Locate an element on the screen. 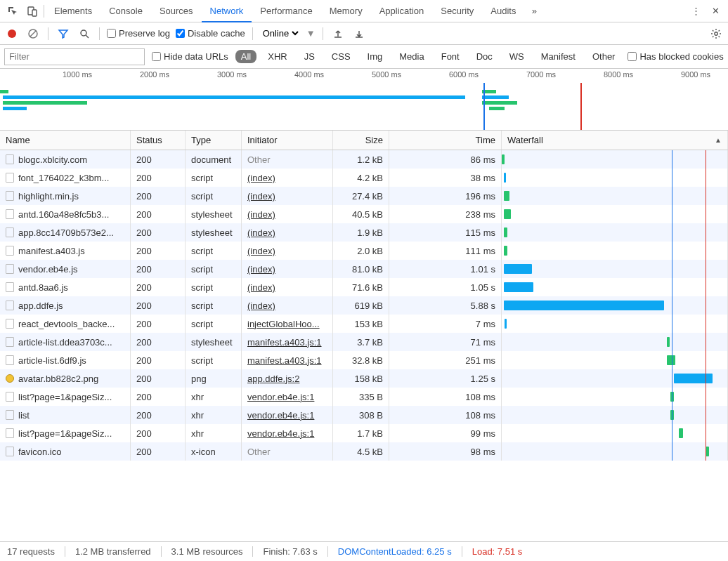  request-time: 108 ms is located at coordinates (446, 415).